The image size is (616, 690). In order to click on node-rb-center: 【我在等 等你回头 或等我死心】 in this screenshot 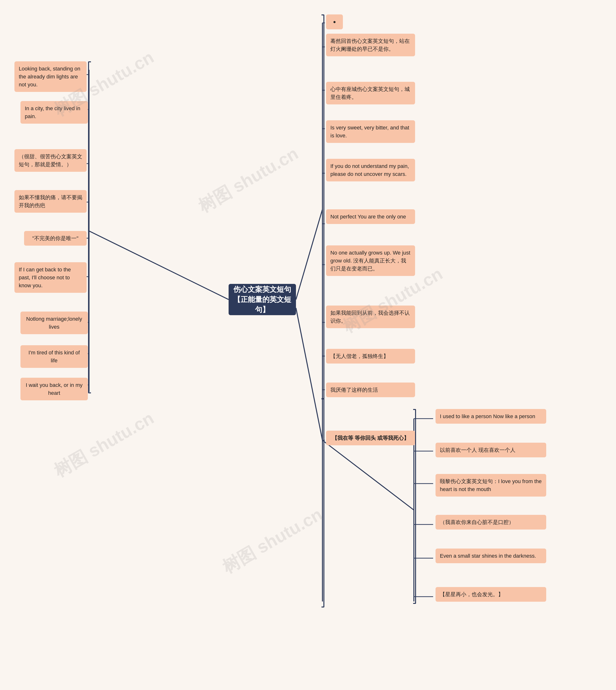, I will do `click(370, 438)`.